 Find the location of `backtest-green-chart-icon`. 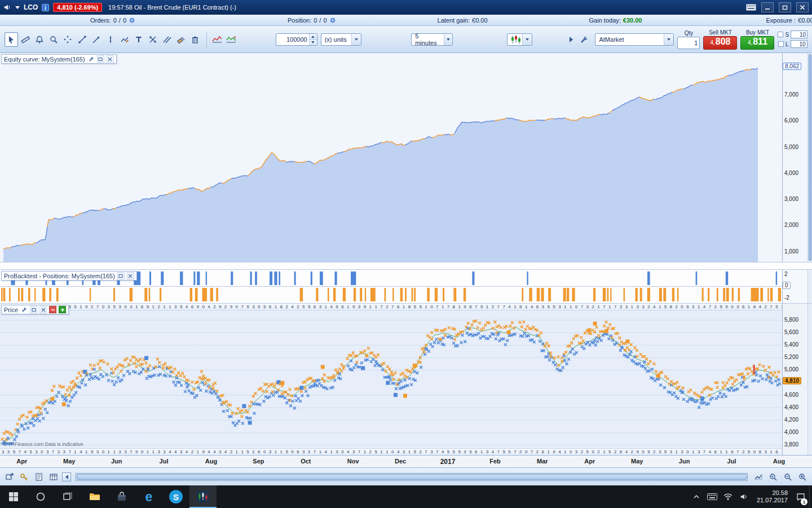

backtest-green-chart-icon is located at coordinates (231, 40).